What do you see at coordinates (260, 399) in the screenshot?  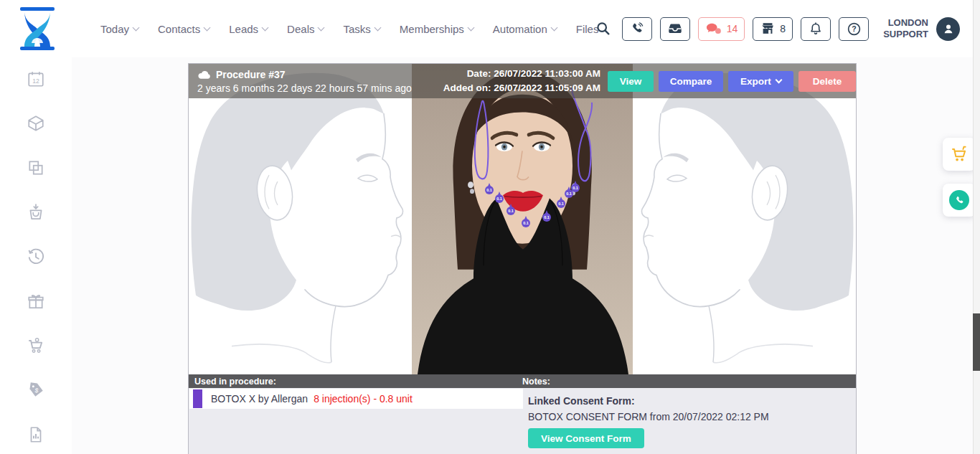 I see `product-name: BOTOX X by Allergan` at bounding box center [260, 399].